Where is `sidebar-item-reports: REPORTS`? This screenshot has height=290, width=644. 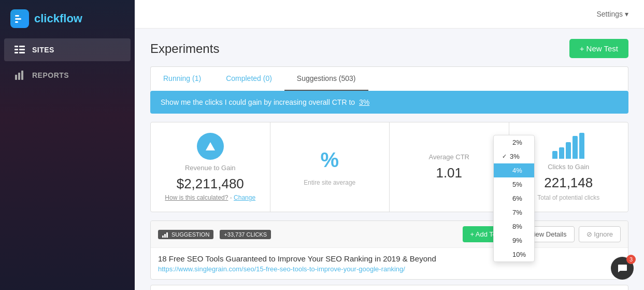
sidebar-item-reports: REPORTS is located at coordinates (67, 75).